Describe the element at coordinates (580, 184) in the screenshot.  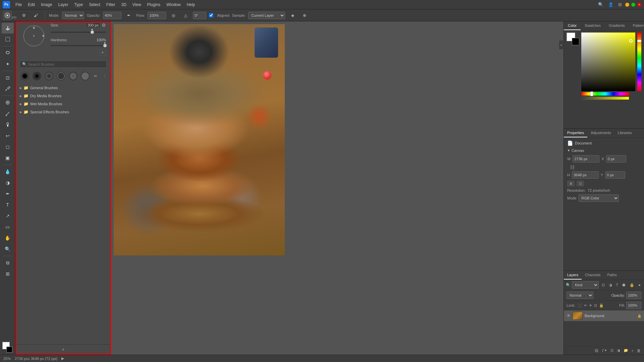
I see `image-size-btn: ⊡` at that location.